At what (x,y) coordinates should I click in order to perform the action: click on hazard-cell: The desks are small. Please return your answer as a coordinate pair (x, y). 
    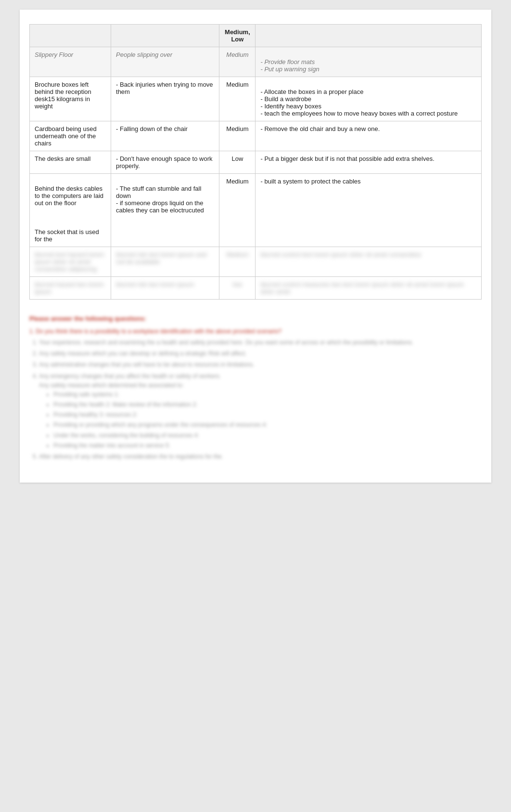
    Looking at the image, I should click on (70, 163).